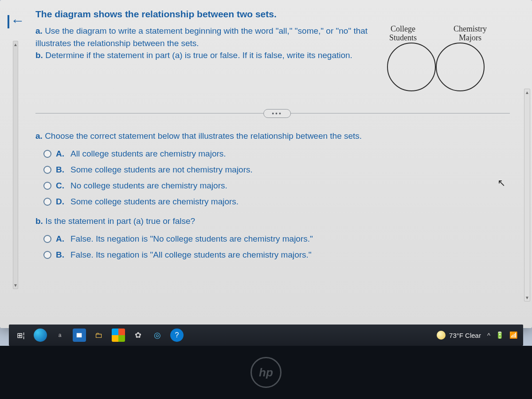 This screenshot has height=399, width=532. Describe the element at coordinates (120, 221) in the screenshot. I see `question-b-text: Is the statement in part (a) true or fal…` at that location.